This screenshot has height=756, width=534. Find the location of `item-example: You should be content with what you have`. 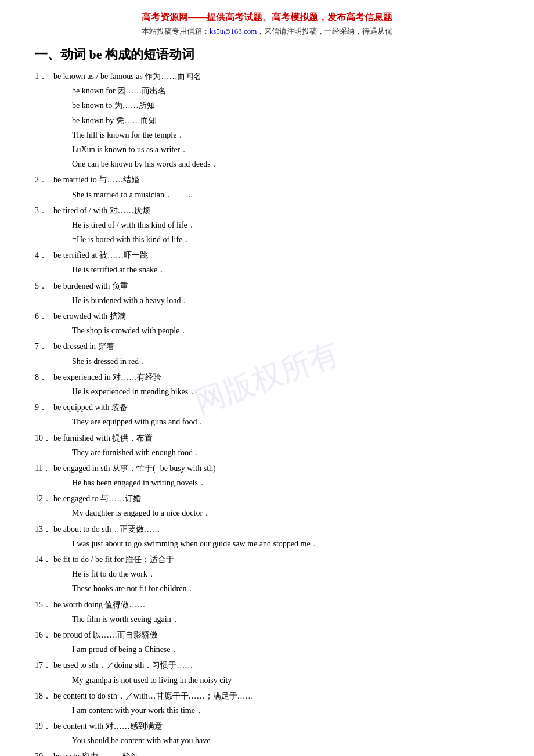

item-example: You should be content with what you have is located at coordinates (267, 741).